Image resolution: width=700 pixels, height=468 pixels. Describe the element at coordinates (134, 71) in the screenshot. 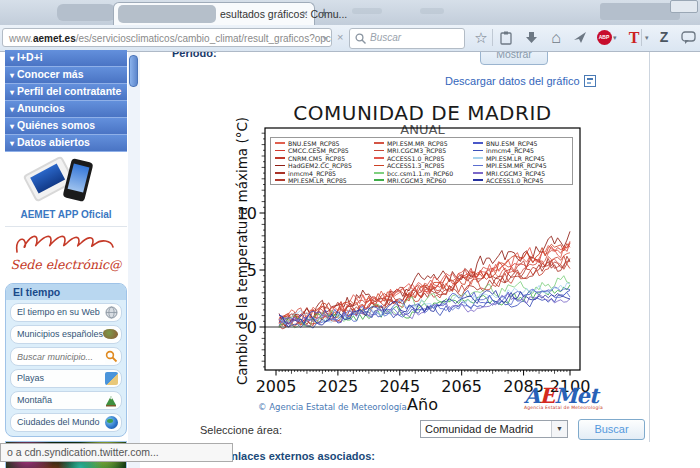

I see `inner-scrollbar-thumb` at that location.